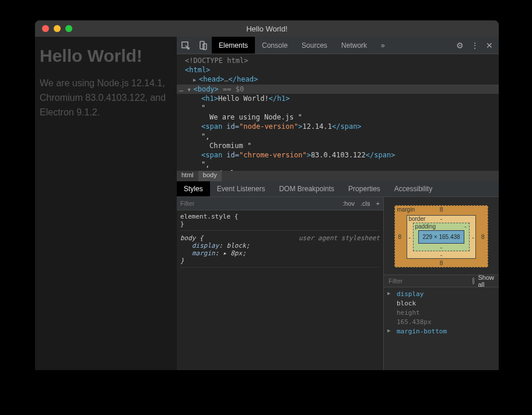  Describe the element at coordinates (406, 210) in the screenshot. I see `margin-label: margin` at that location.